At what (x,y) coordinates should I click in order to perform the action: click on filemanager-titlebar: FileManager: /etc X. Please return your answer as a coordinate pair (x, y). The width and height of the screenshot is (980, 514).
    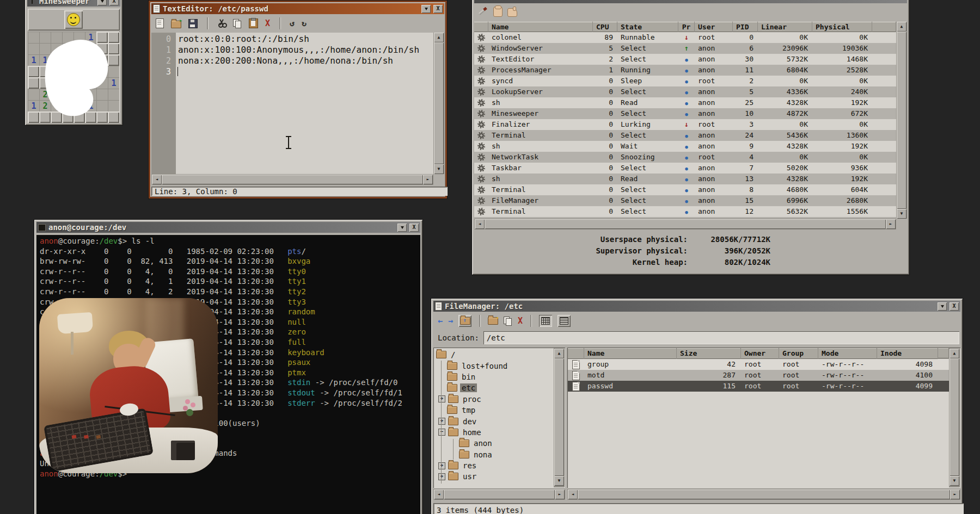
    Looking at the image, I should click on (697, 306).